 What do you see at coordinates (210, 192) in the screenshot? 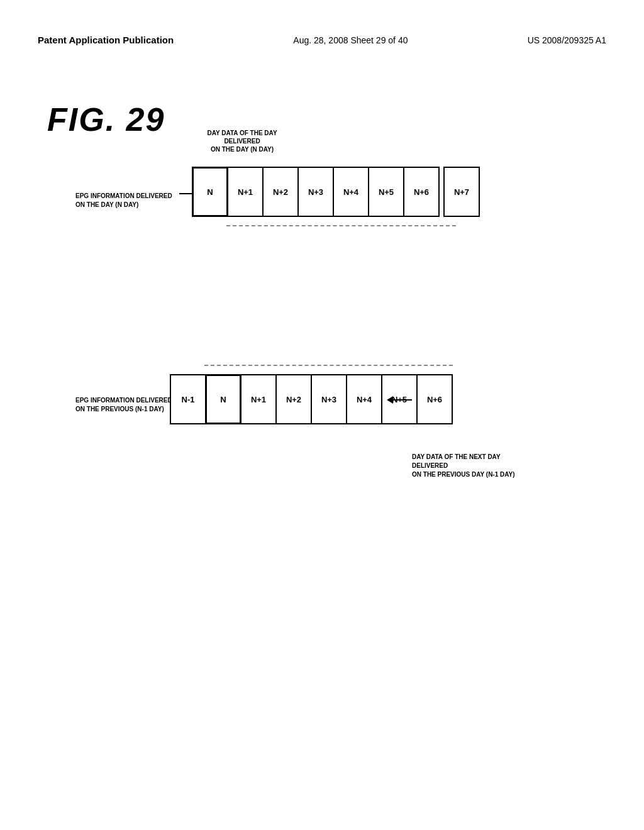
I see `cell-N: N` at bounding box center [210, 192].